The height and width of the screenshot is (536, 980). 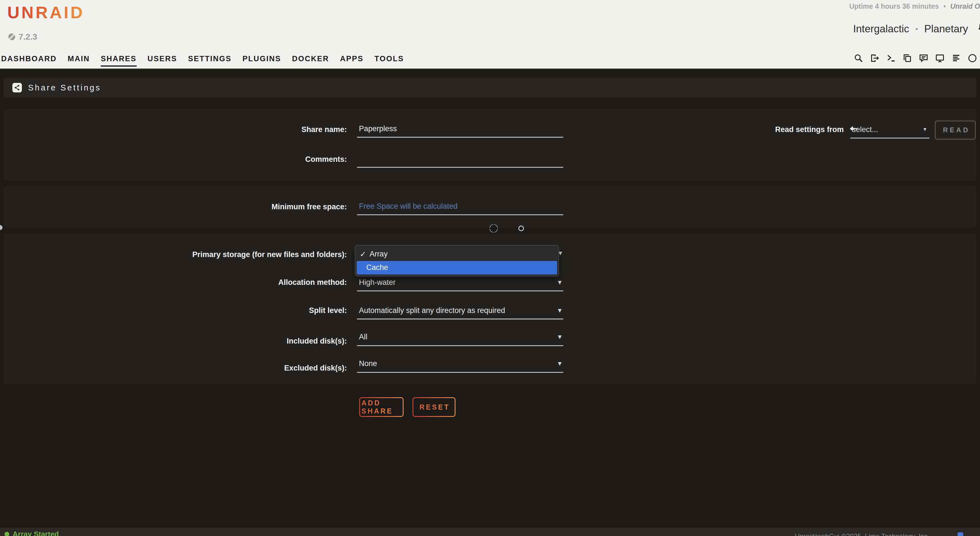 I want to click on header-toolbar, so click(x=915, y=58).